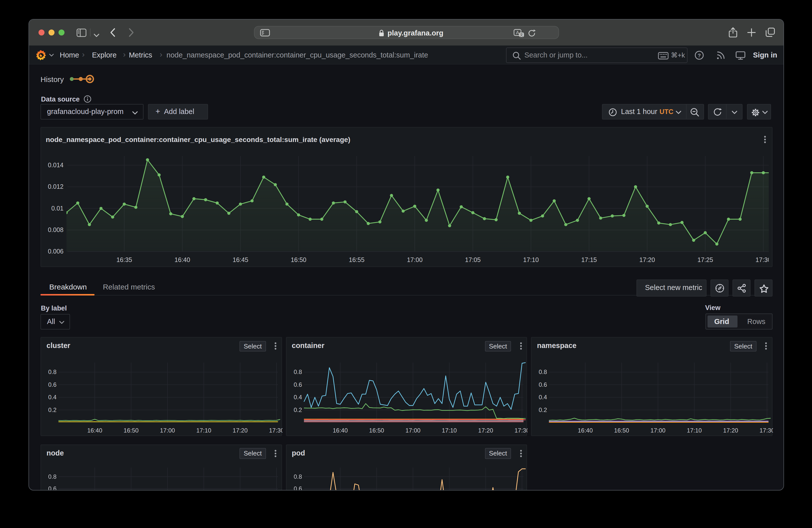 The height and width of the screenshot is (528, 812). What do you see at coordinates (124, 260) in the screenshot?
I see `svg-text: 16:35` at bounding box center [124, 260].